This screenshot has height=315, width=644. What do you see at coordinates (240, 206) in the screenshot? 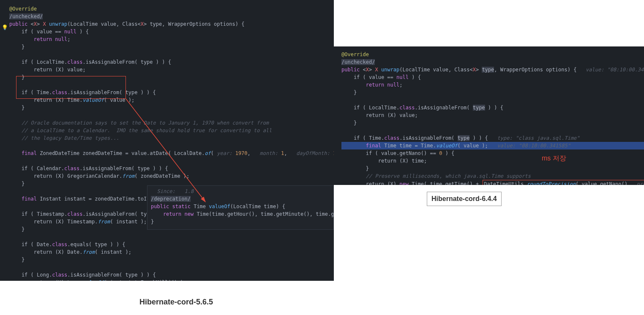
I see `popup-code: Since: 1.8 /deprecation/ public static T…` at bounding box center [240, 206].